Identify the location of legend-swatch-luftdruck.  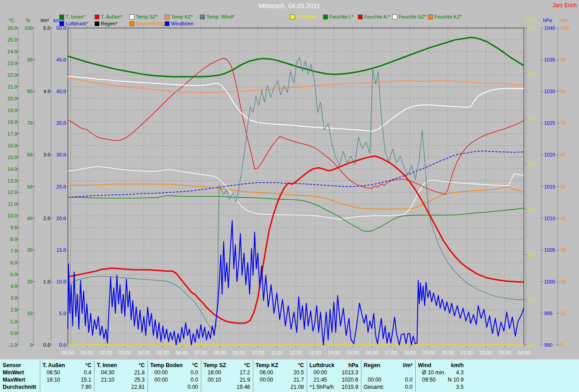
(62, 24).